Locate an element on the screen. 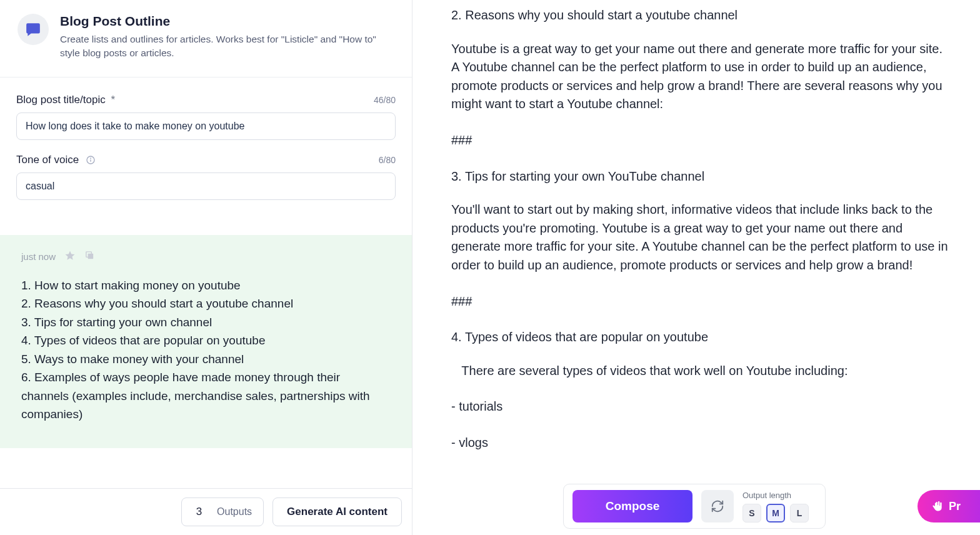  length-s-button: S is located at coordinates (752, 513).